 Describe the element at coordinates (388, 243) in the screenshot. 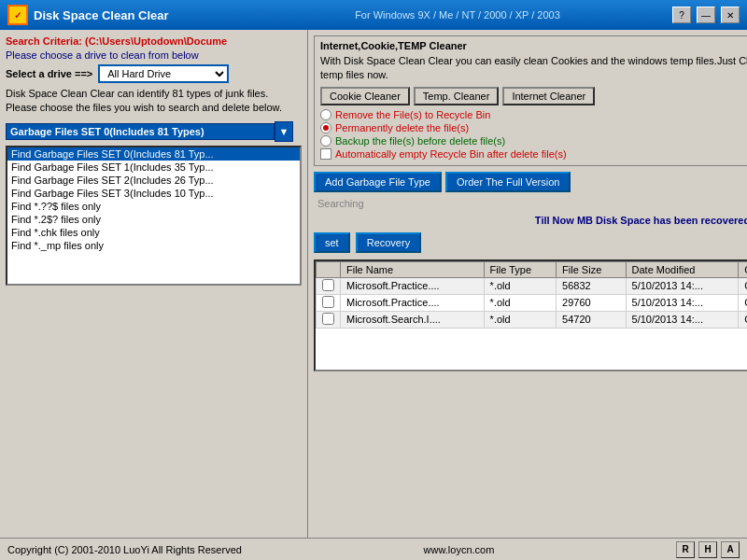

I see `recovery-button: Recovery` at that location.